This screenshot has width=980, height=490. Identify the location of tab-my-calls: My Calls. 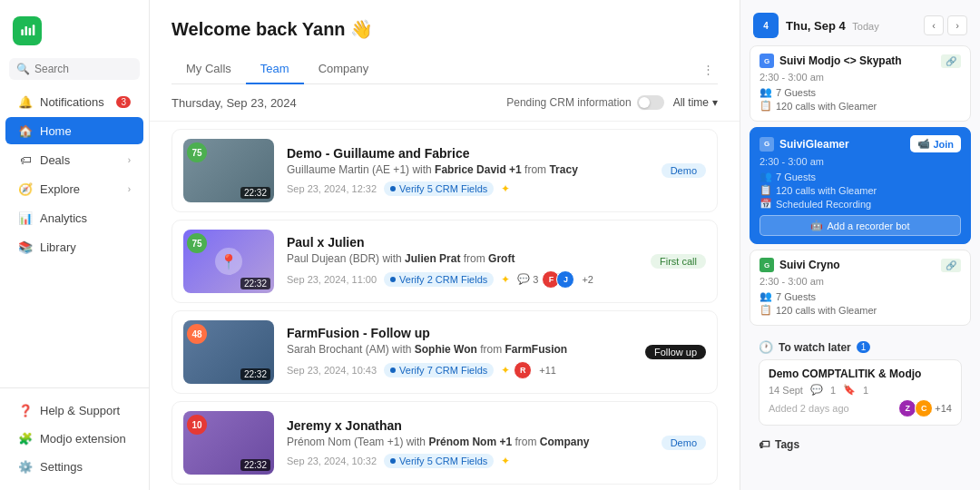
(209, 69).